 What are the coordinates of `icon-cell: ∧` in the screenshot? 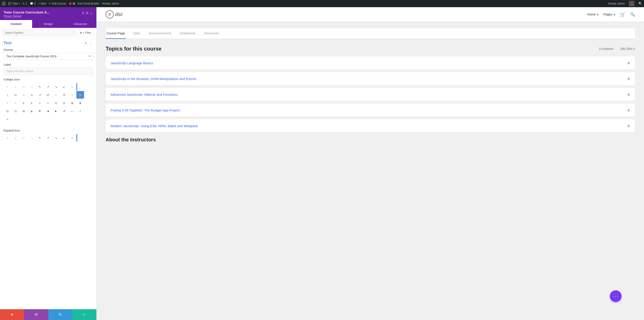 It's located at (24, 103).